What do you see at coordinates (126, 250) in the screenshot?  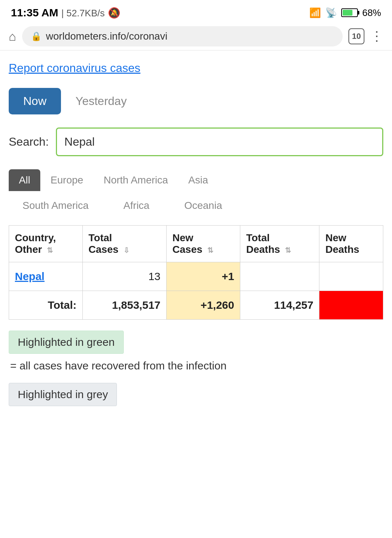 I see `sort-total-cases-icon: ⇩` at bounding box center [126, 250].